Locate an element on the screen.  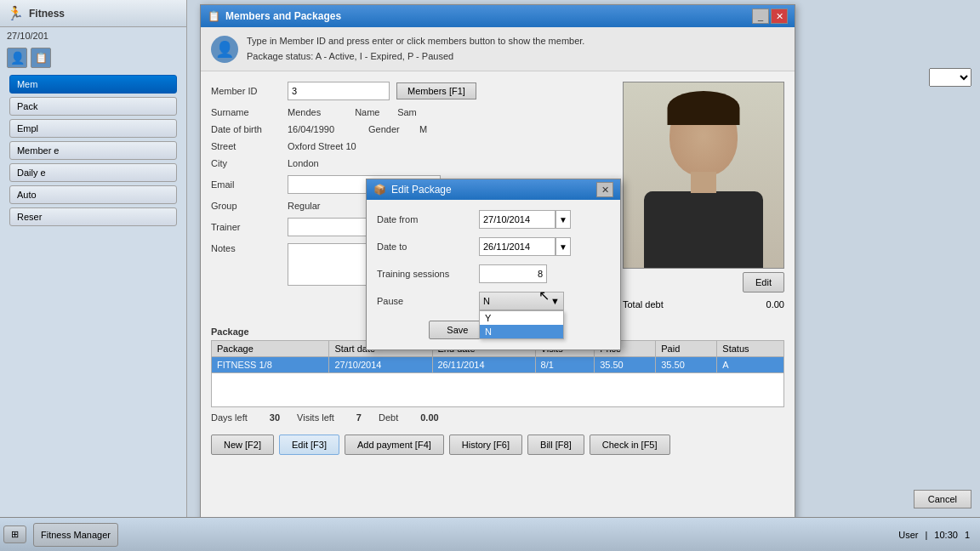
pause-dropdown-container: N ▼ Y N is located at coordinates (521, 301).